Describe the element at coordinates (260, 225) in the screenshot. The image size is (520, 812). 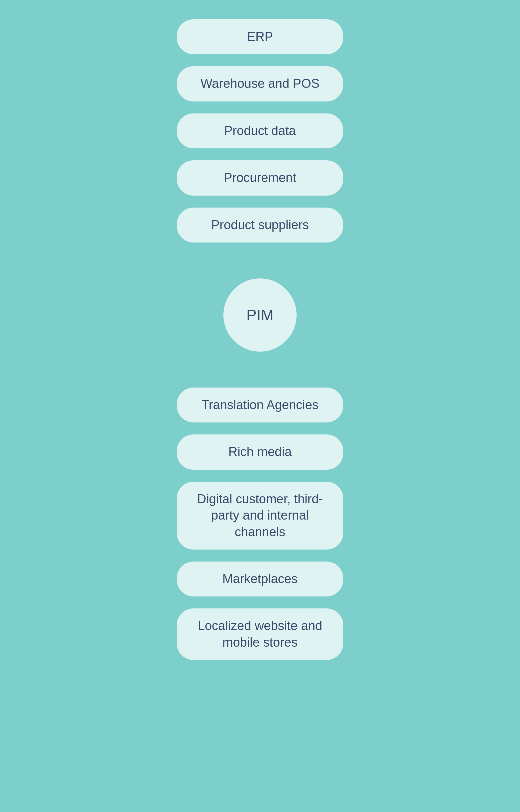
I see `box-product-suppliers: Product suppliers` at that location.